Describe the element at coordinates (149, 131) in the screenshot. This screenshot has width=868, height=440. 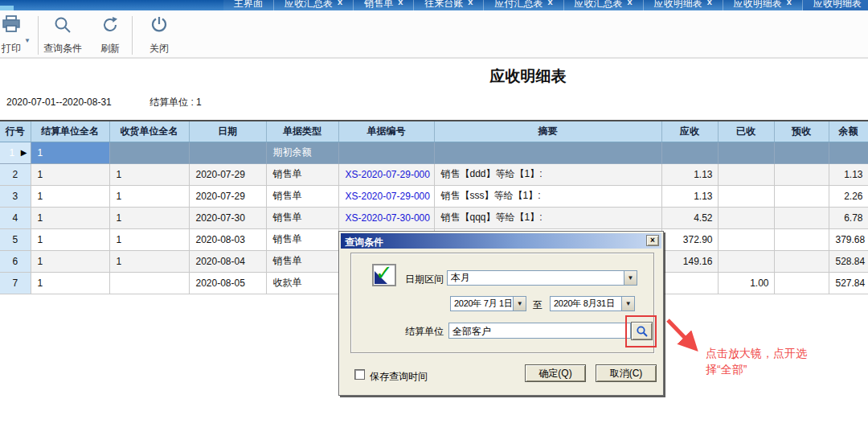
I see `column-header-收货单位全名: 收货单位全名` at that location.